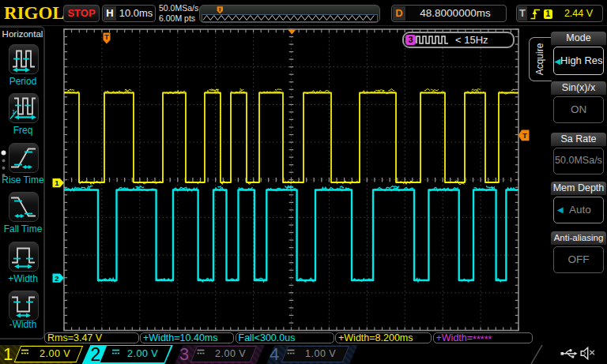 Image resolution: width=607 pixels, height=364 pixels. Describe the element at coordinates (57, 183) in the screenshot. I see `svg-text: 1` at that location.